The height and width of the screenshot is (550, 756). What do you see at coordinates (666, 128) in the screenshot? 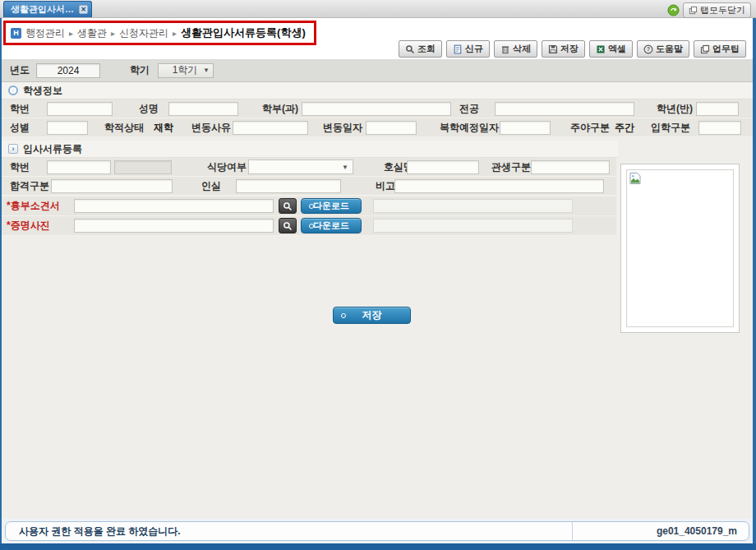
I see `admission-type-label: 입학구분` at bounding box center [666, 128].